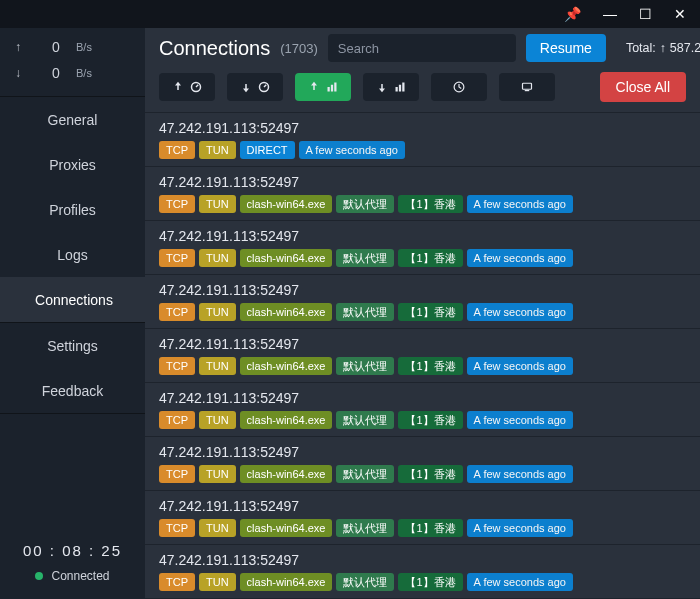  Describe the element at coordinates (72, 210) in the screenshot. I see `nav-item-profiles: Profiles` at that location.